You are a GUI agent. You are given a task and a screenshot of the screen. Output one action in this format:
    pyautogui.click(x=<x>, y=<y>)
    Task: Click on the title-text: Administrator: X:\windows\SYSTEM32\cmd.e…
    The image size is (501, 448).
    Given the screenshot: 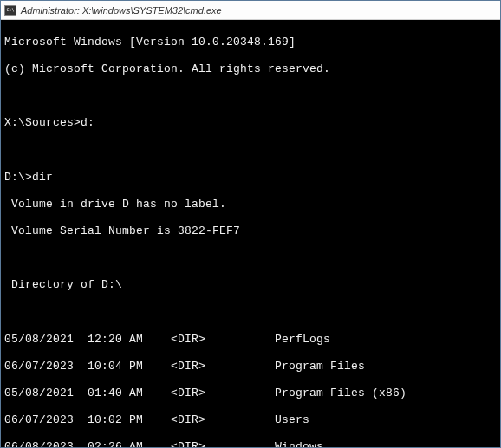 What is the action you would take?
    pyautogui.click(x=121, y=10)
    